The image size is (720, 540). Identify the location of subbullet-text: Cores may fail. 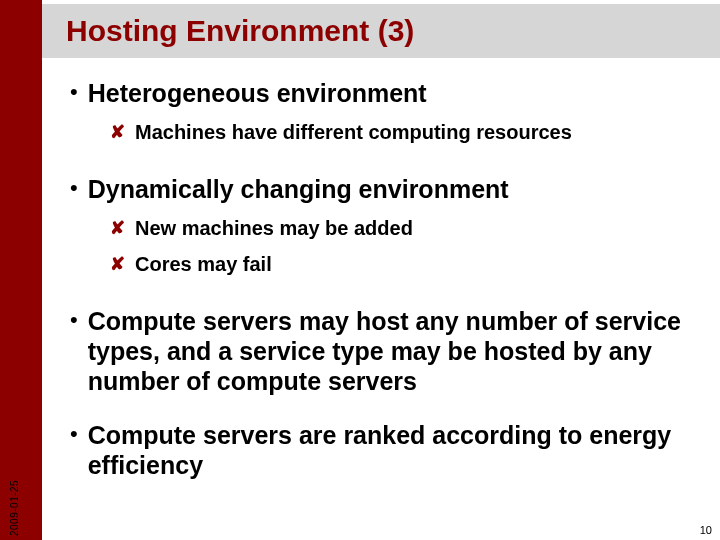
(204, 264).